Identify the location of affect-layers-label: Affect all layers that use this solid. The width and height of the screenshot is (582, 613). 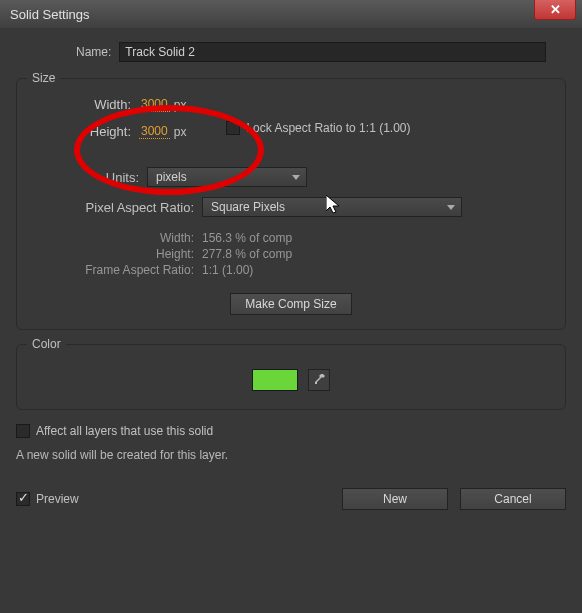
(124, 431).